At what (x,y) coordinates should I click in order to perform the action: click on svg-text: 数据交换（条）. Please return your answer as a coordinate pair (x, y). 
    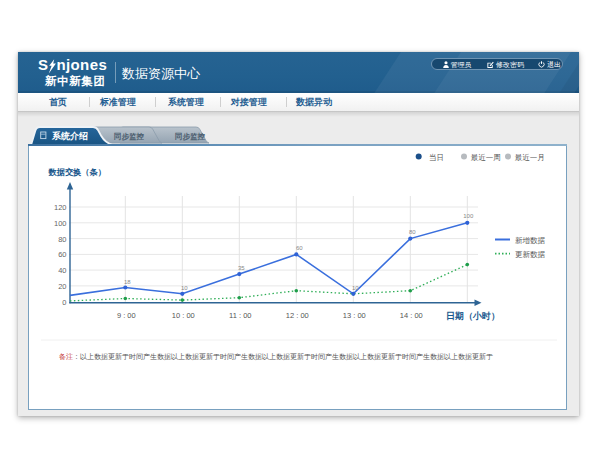
    Looking at the image, I should click on (77, 172).